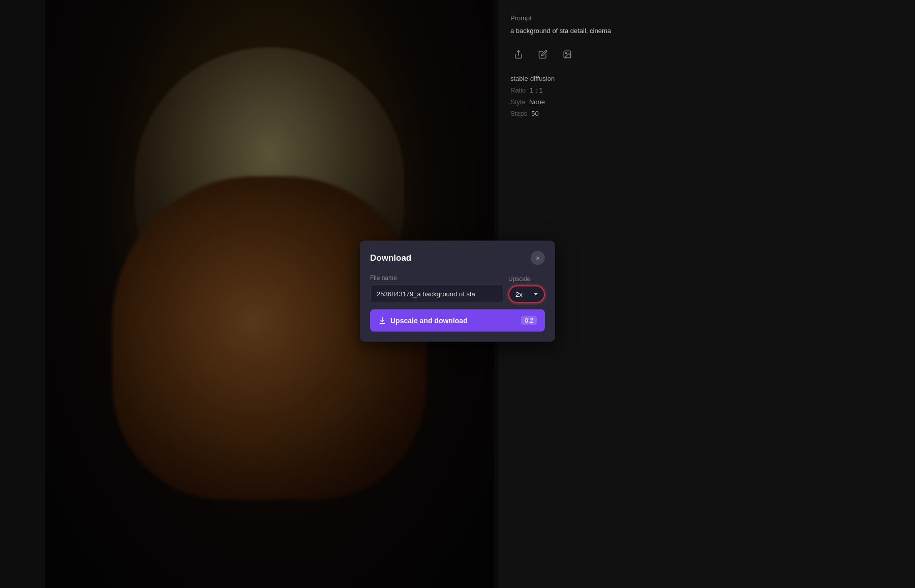 The width and height of the screenshot is (915, 588). Describe the element at coordinates (536, 90) in the screenshot. I see `ratio-value: 1` at that location.